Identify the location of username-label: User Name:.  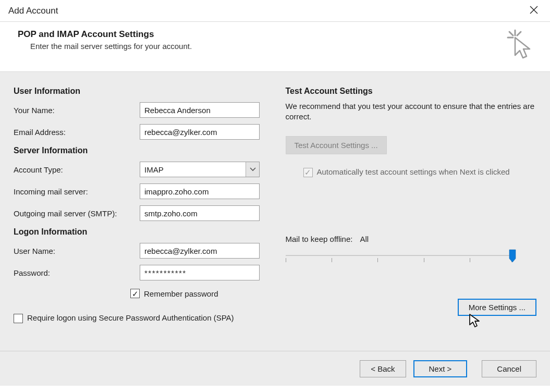
(77, 251).